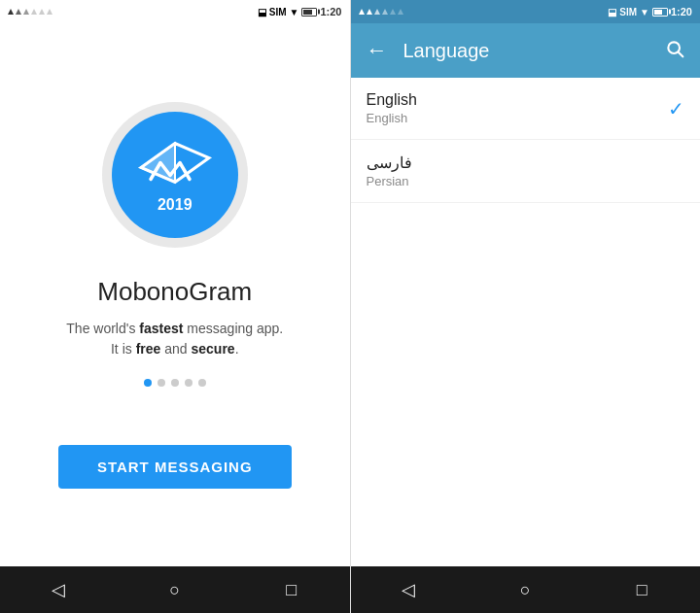  I want to click on language-item-english: English English ✓, so click(526, 109).